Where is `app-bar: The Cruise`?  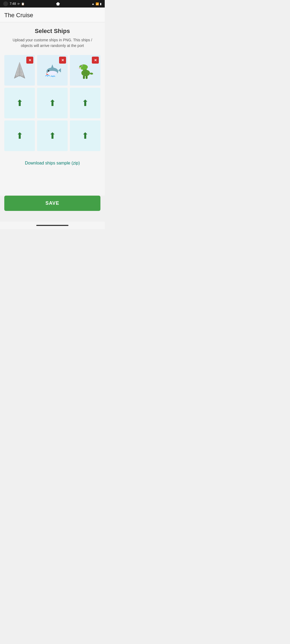
app-bar: The Cruise is located at coordinates (52, 15).